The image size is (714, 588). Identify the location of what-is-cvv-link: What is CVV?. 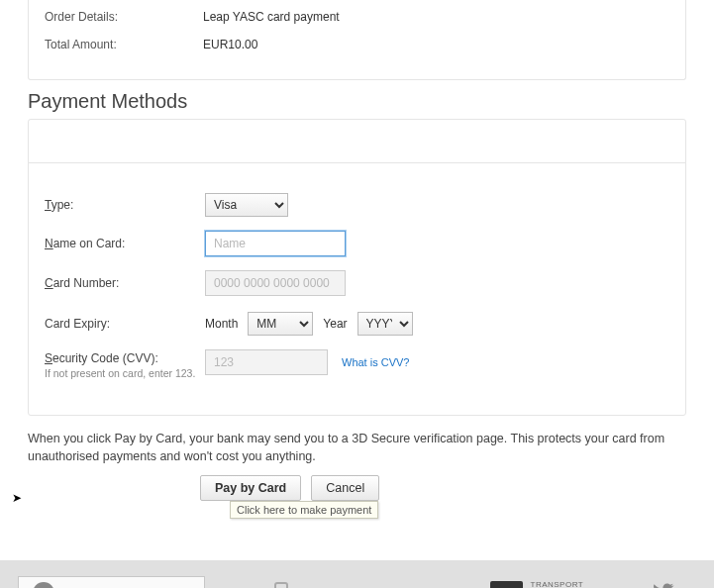
(375, 362).